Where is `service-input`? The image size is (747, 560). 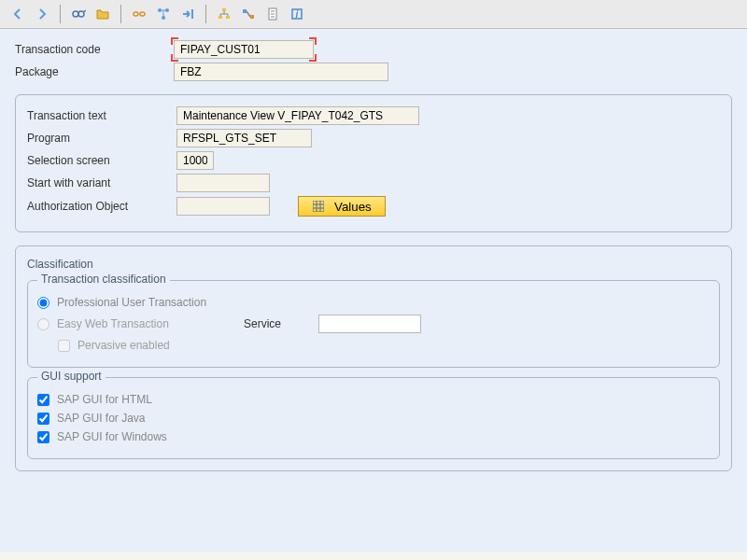 service-input is located at coordinates (370, 324).